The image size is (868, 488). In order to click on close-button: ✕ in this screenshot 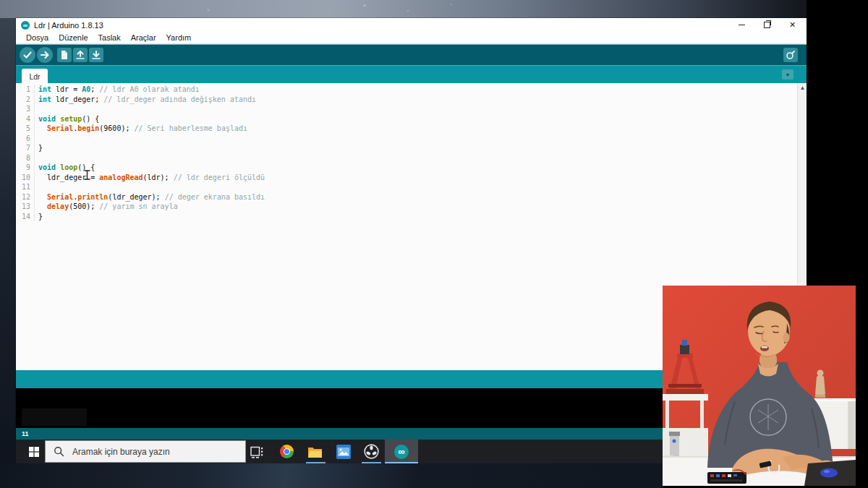, I will do `click(793, 25)`.